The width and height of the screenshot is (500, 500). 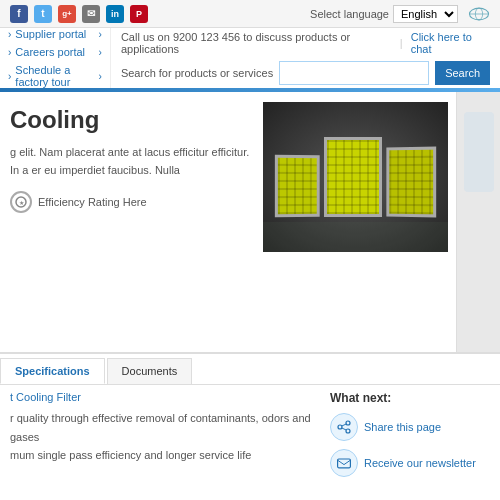 I want to click on chat-link: Click here to chat, so click(x=450, y=43).